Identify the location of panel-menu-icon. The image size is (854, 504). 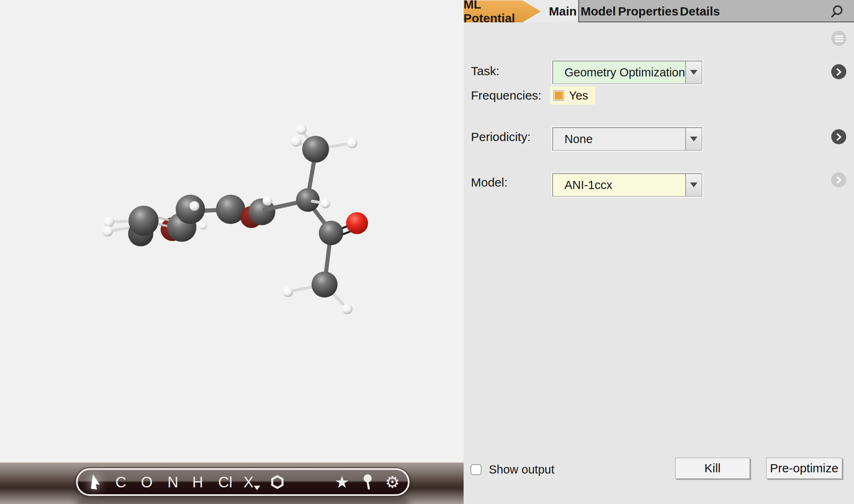
(839, 38).